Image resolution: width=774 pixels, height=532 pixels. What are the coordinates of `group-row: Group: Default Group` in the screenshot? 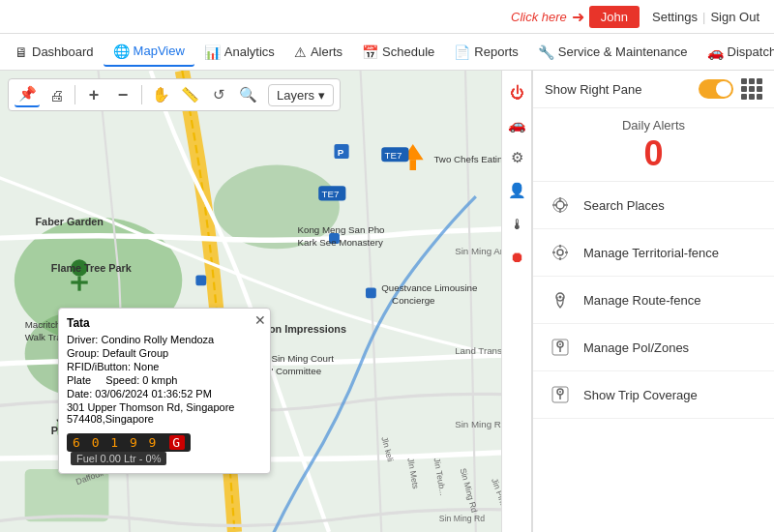 It's located at (164, 353).